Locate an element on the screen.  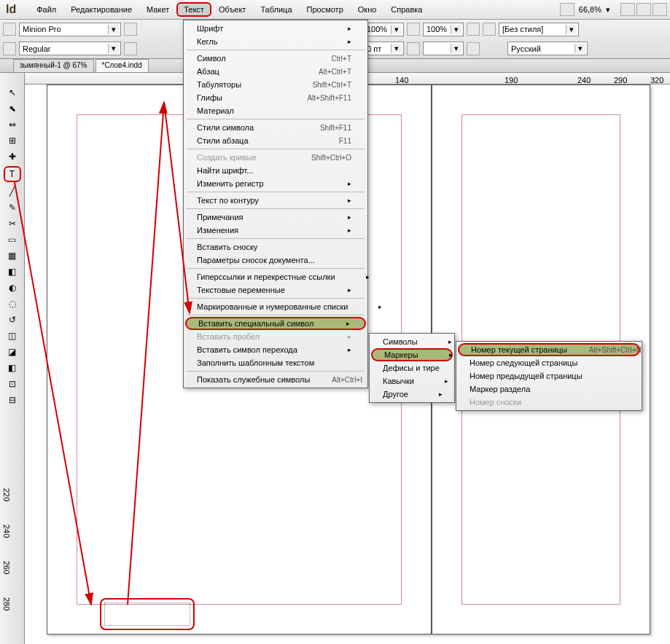
menu-item: Стили символаShift+F11 is located at coordinates (276, 127).